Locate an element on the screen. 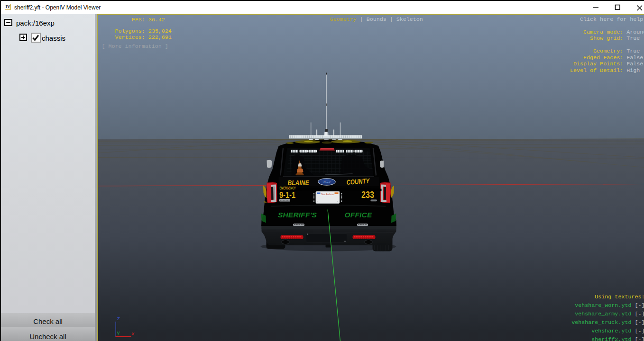  svg-text: z is located at coordinates (119, 318).